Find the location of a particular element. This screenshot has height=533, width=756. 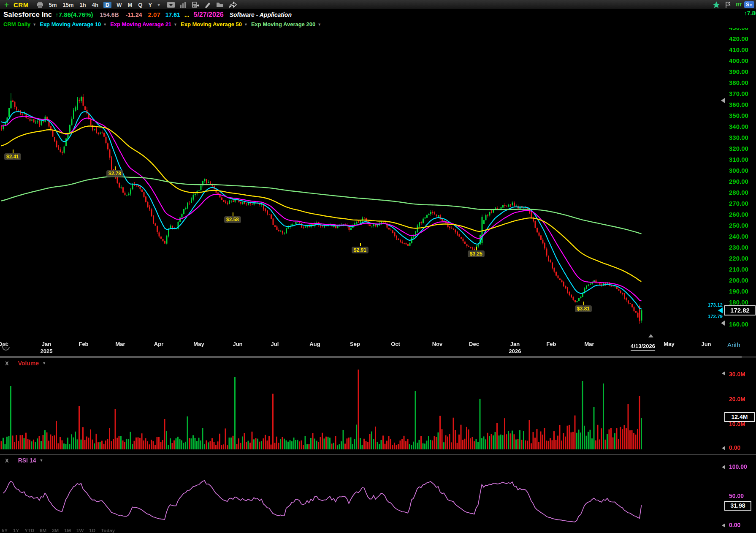

price-tick: 220.00 is located at coordinates (742, 258).